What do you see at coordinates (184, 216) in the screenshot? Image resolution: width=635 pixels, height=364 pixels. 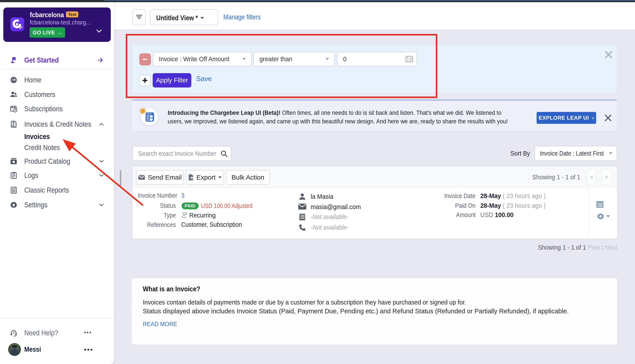 I see `svg-text: R` at bounding box center [184, 216].